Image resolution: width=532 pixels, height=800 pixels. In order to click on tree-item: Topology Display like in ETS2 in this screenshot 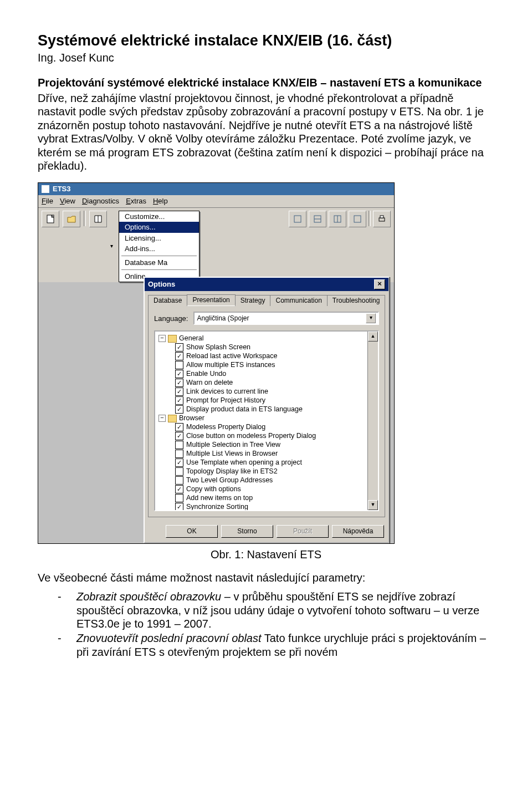, I will do `click(272, 471)`.